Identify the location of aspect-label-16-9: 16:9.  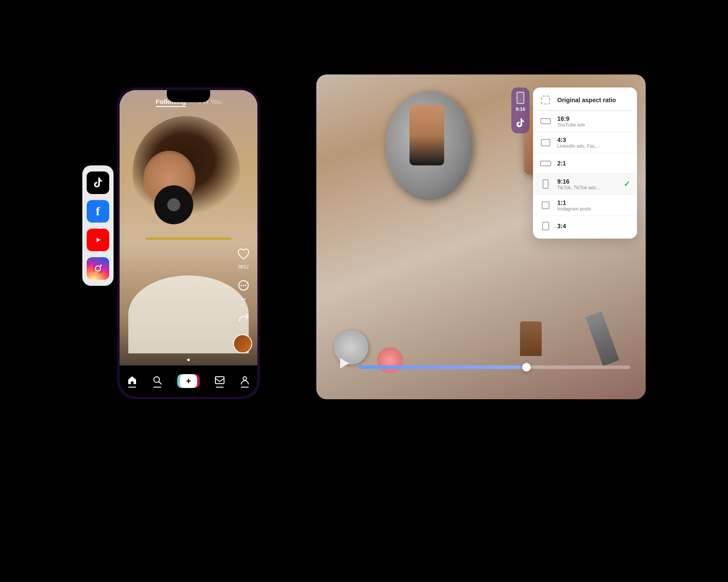
(594, 119).